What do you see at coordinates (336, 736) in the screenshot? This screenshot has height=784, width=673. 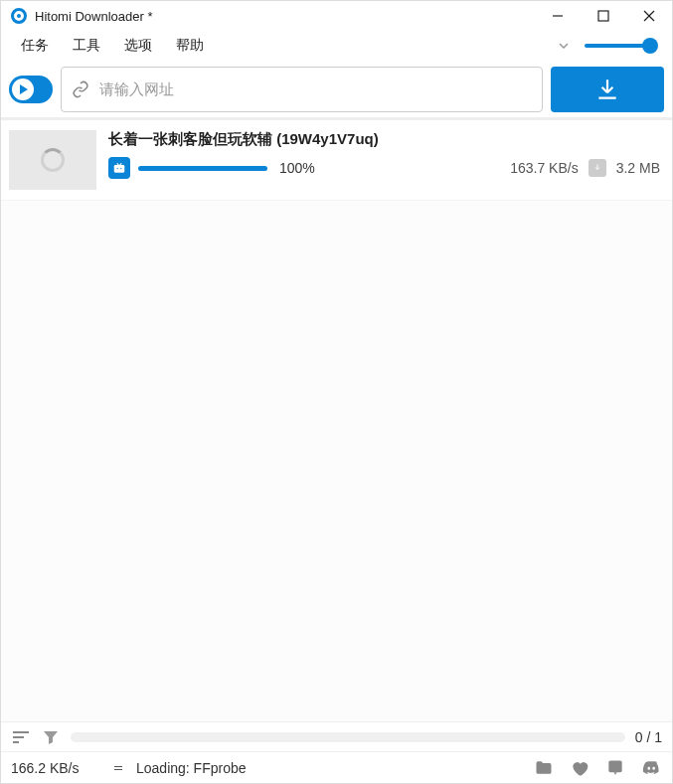 I see `footer-row-filter: 0 / 1` at bounding box center [336, 736].